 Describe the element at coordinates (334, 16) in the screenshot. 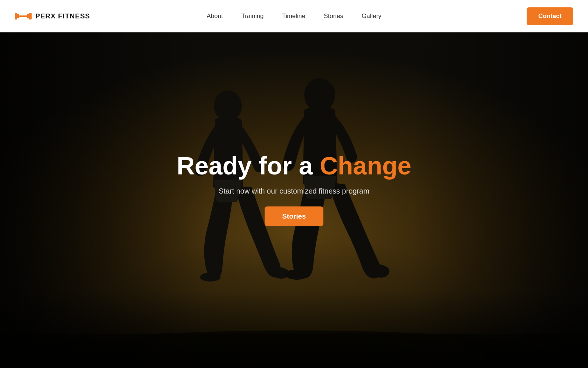

I see `nav-stories: Stories` at that location.